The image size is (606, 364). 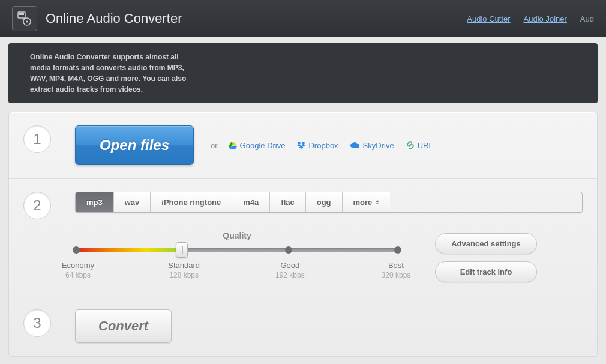 I want to click on step-1-number: 1, so click(x=37, y=139).